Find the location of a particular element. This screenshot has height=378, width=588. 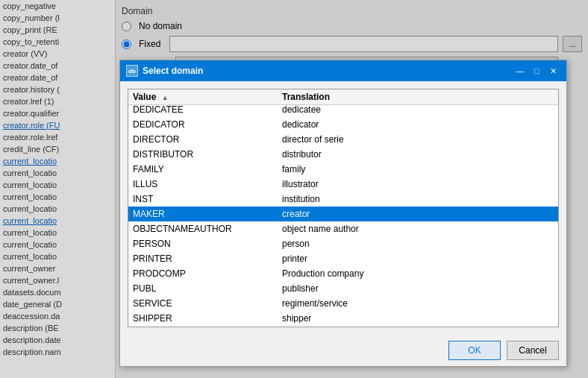

row-translation: regiment/service is located at coordinates (418, 303).